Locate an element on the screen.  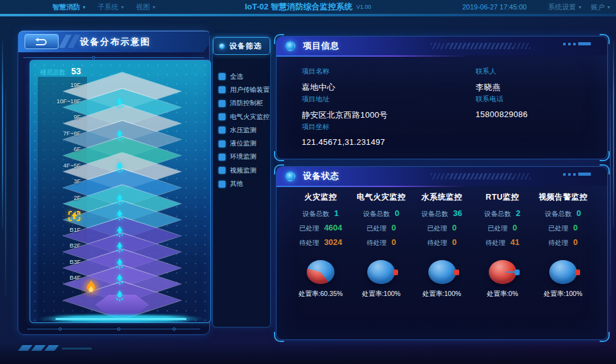
project-field-label: 项目名称 is located at coordinates (319, 72).